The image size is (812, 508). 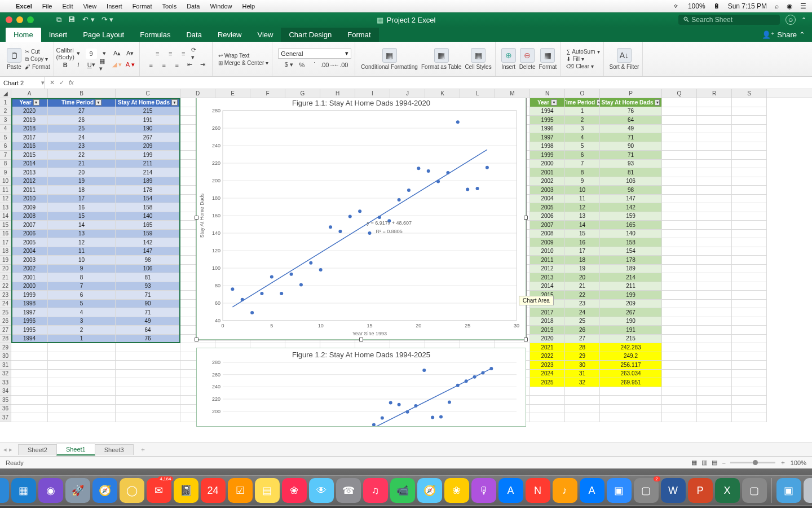 I want to click on table2-cell: 2005, so click(x=548, y=208).